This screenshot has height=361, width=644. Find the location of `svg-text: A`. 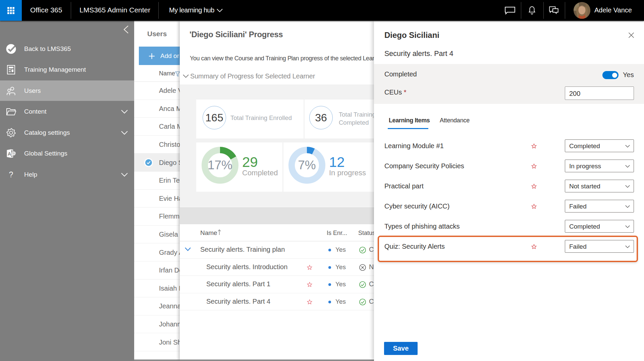

svg-text: A is located at coordinates (9, 154).